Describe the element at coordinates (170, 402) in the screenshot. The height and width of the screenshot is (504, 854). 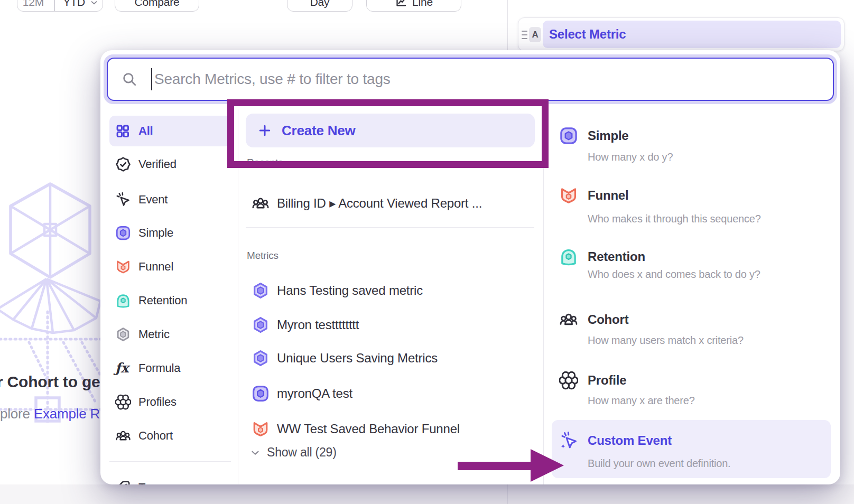
I see `sidebar-item-profiles: Profiles` at that location.